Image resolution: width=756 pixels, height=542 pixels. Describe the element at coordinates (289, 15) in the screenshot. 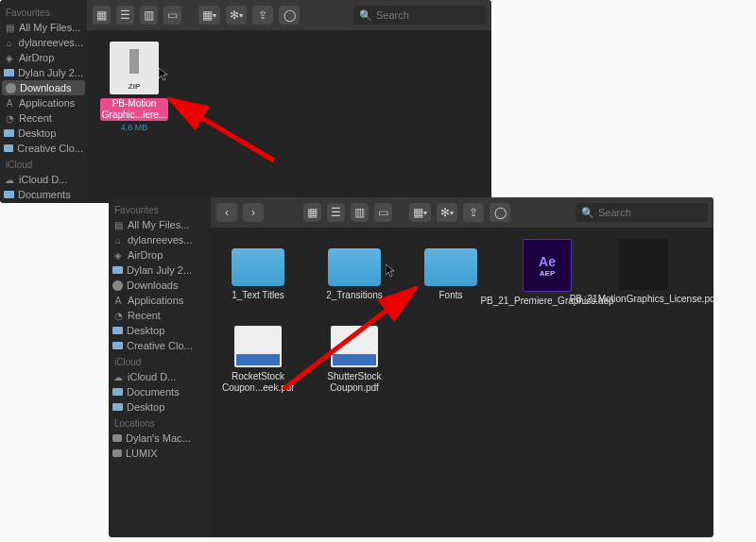

I see `toolbar: ▦ ☰ ▥ ▭ ▦ ▾ ✻ ▾ ⇪ ◯ 🔍 Search` at that location.